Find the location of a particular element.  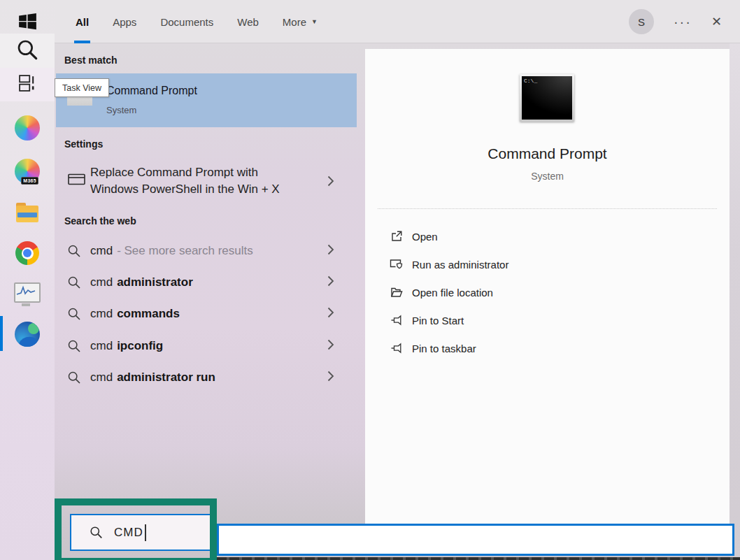

web-result: cmdadministrator run is located at coordinates (206, 378).